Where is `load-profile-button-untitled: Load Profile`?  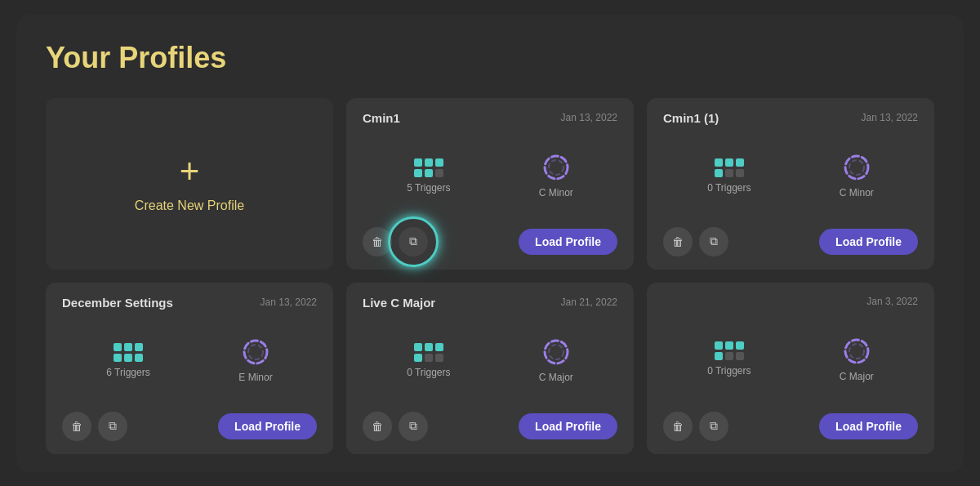
load-profile-button-untitled: Load Profile is located at coordinates (869, 426).